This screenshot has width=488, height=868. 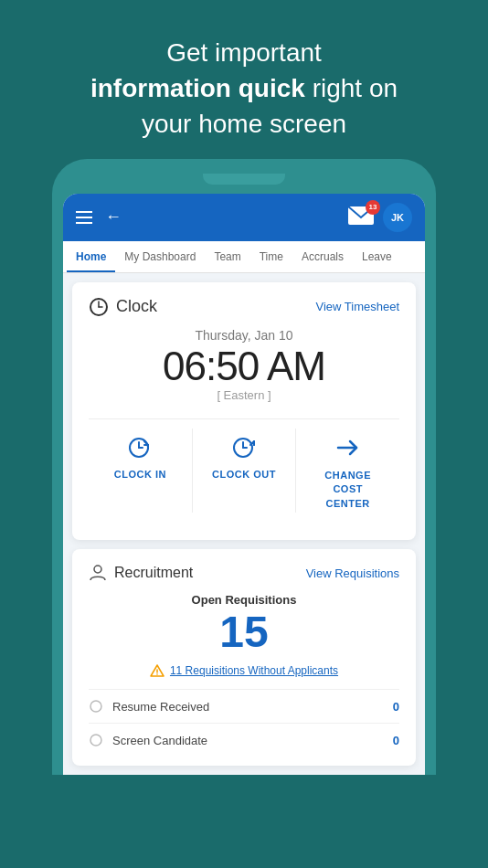 What do you see at coordinates (244, 632) in the screenshot?
I see `open-req-count: 15` at bounding box center [244, 632].